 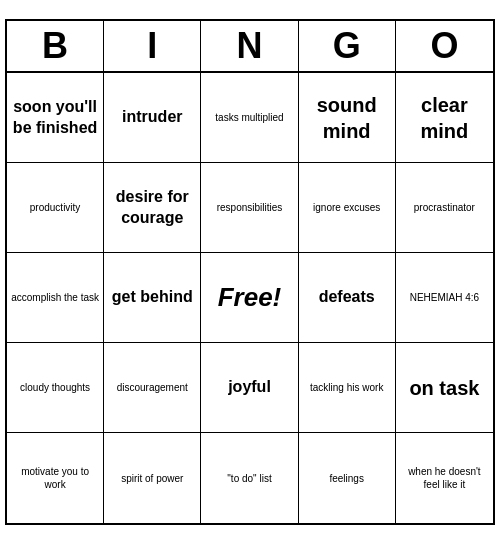 What do you see at coordinates (55, 298) in the screenshot?
I see `cell-text: accomplish the task` at bounding box center [55, 298].